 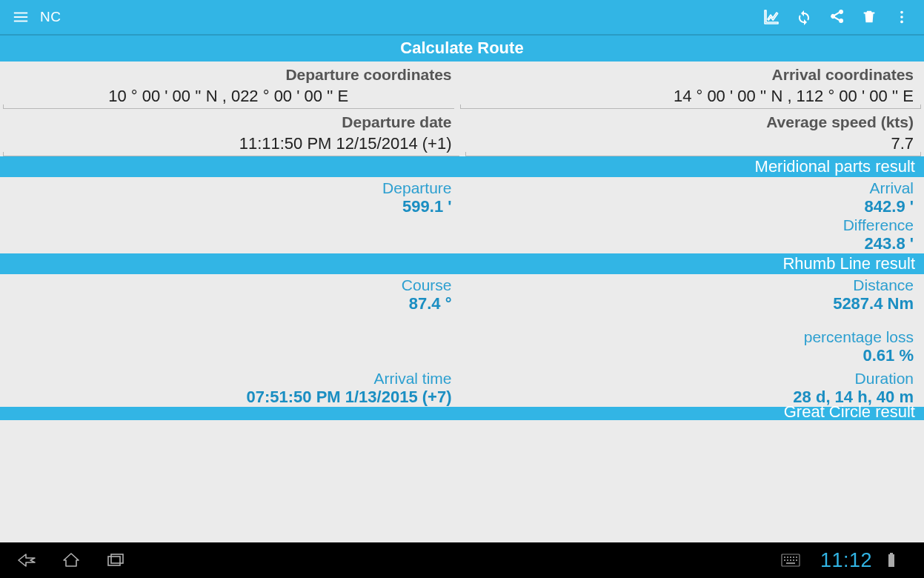 I want to click on rhumb-arrivaltime-value: 07:51:50 PM 1/13/2015 (+7), so click(x=348, y=397).